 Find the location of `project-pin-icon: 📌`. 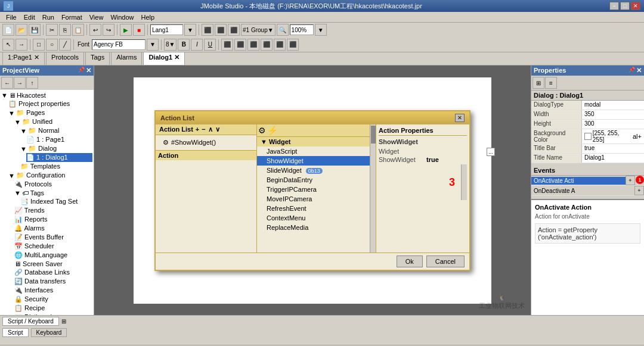

project-pin-icon: 📌 is located at coordinates (81, 70).